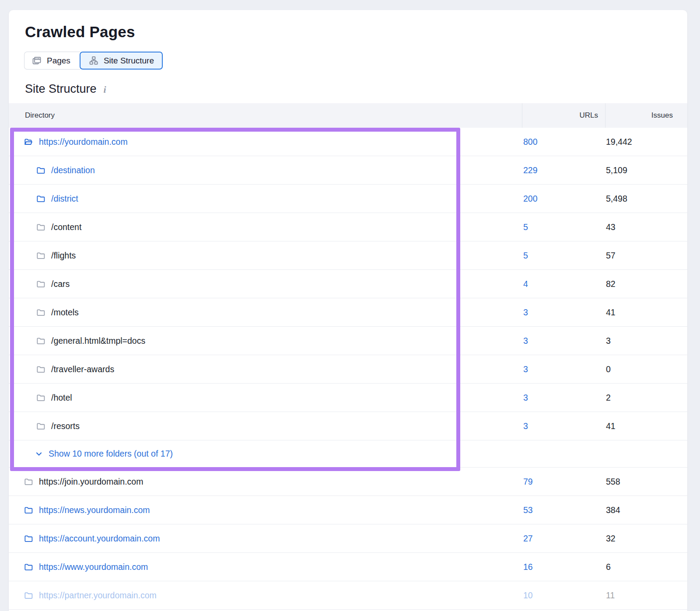 Image resolution: width=700 pixels, height=611 pixels. I want to click on urls-cell: 800, so click(564, 142).